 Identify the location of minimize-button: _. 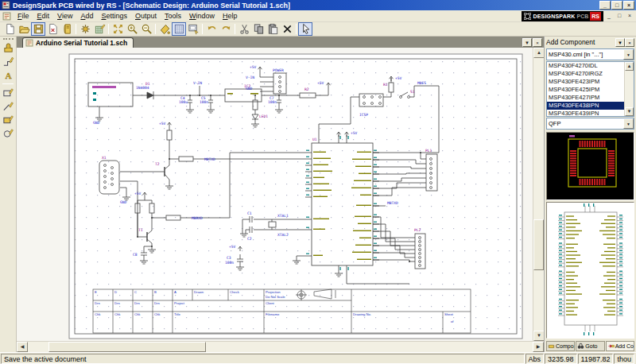
(605, 5).